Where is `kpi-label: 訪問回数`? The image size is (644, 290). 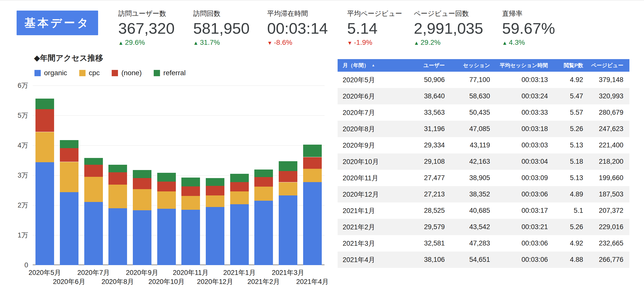 kpi-label: 訪問回数 is located at coordinates (221, 14).